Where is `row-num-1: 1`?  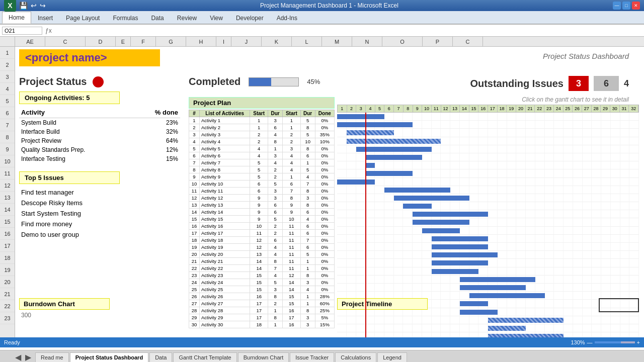 row-num-1: 1 is located at coordinates (7, 53).